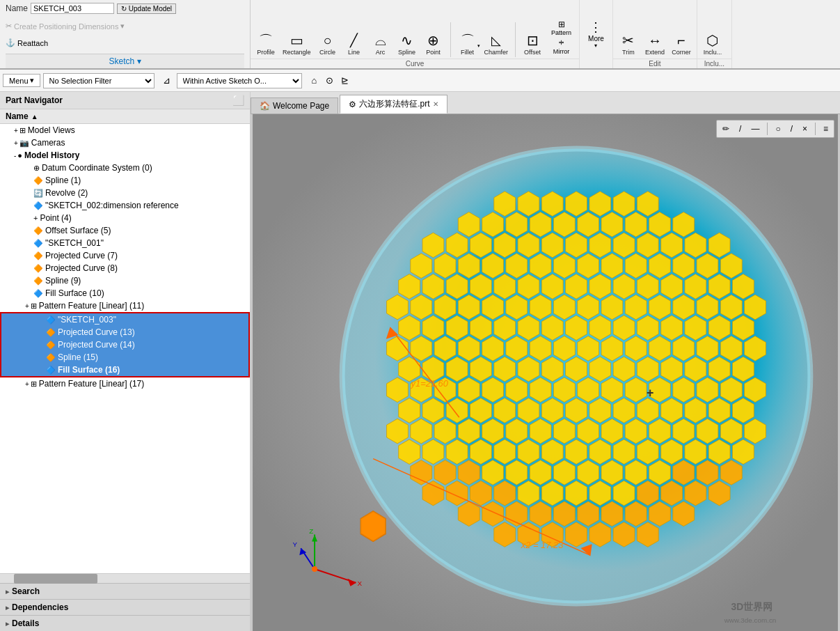 Image resolution: width=840 pixels, height=631 pixels. I want to click on view-x-btn: ×, so click(805, 129).